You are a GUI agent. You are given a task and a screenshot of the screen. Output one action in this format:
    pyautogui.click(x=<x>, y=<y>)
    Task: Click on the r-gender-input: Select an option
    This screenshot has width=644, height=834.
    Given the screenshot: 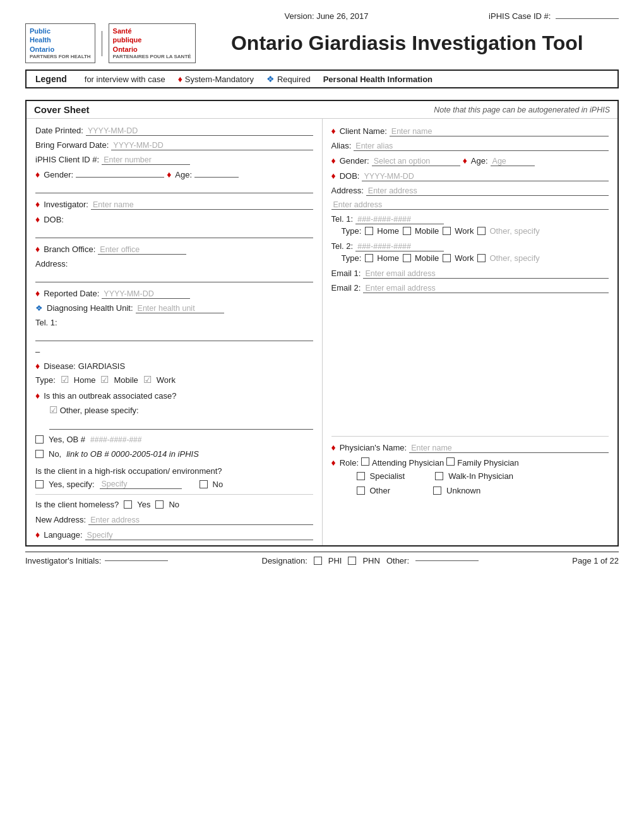 What is the action you would take?
    pyautogui.click(x=416, y=162)
    